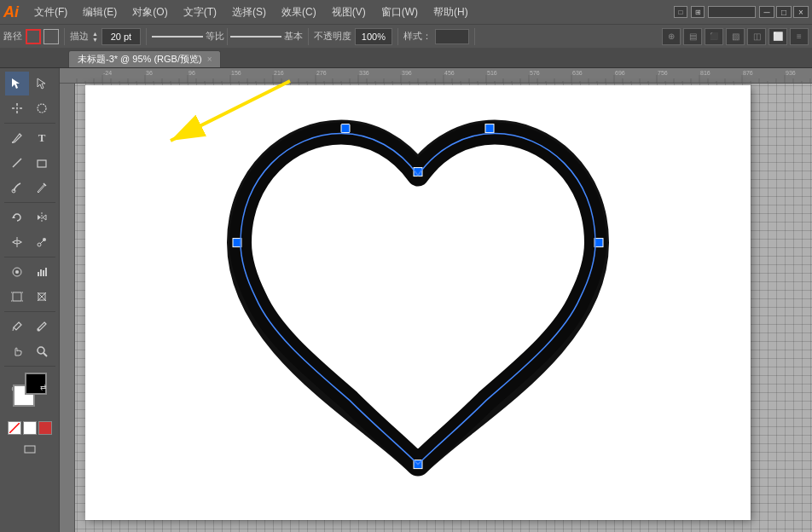  What do you see at coordinates (732, 12) in the screenshot?
I see `window-arrange` at bounding box center [732, 12].